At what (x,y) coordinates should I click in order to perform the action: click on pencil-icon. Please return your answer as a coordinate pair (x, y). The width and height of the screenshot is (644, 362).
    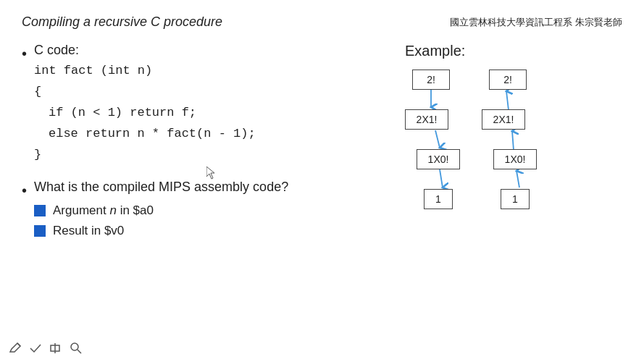
    Looking at the image, I should click on (15, 348).